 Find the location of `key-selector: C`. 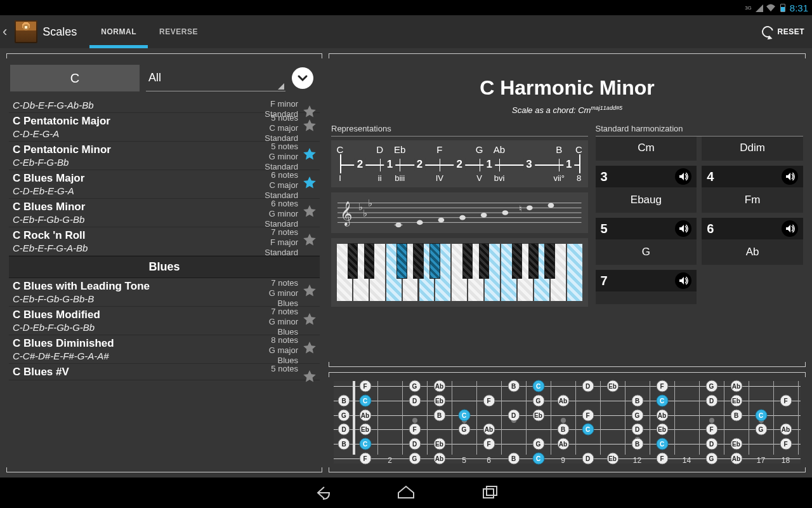

key-selector: C is located at coordinates (75, 78).